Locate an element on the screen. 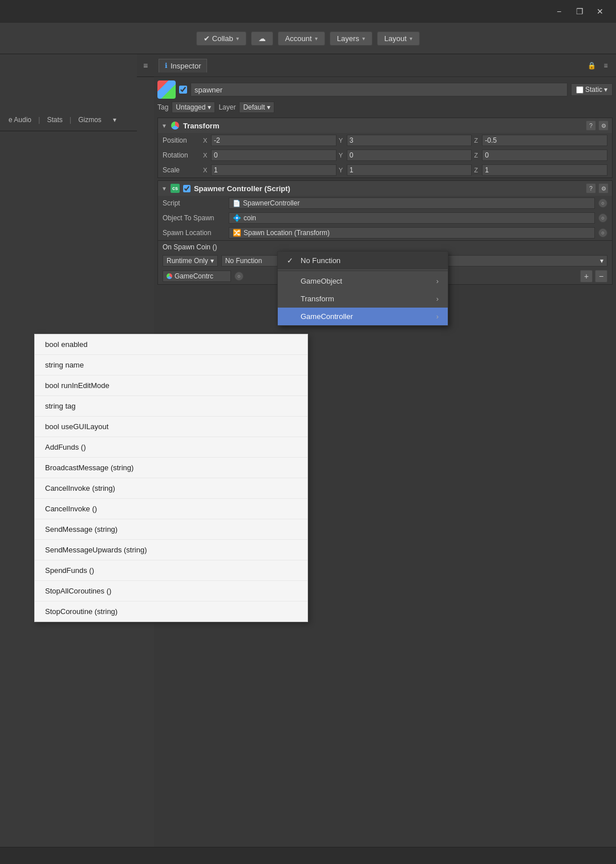 This screenshot has width=616, height=864. transform-help-icon: ? is located at coordinates (591, 126).